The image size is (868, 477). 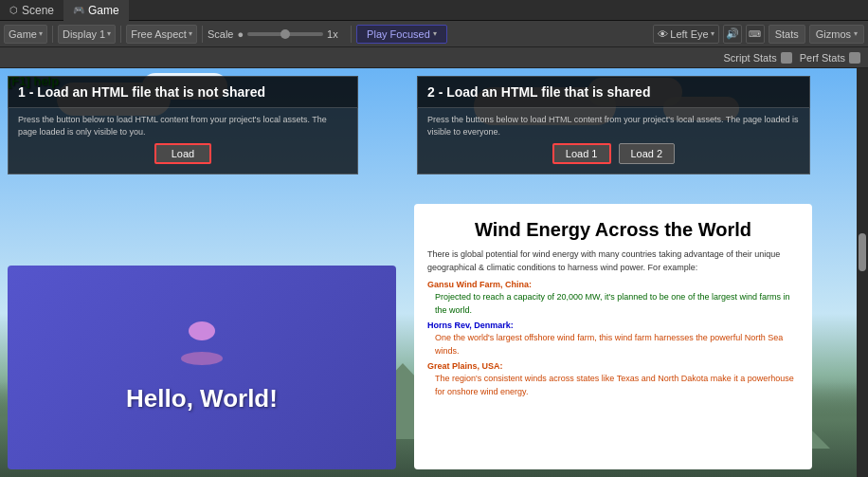 I want to click on viewport-scrollbar, so click(x=862, y=273).